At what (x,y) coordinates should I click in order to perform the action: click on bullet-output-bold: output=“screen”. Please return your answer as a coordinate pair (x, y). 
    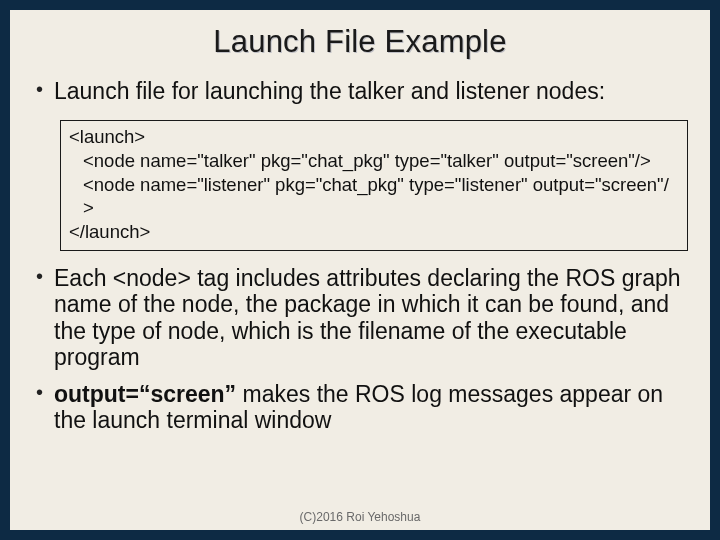
    Looking at the image, I should click on (145, 394).